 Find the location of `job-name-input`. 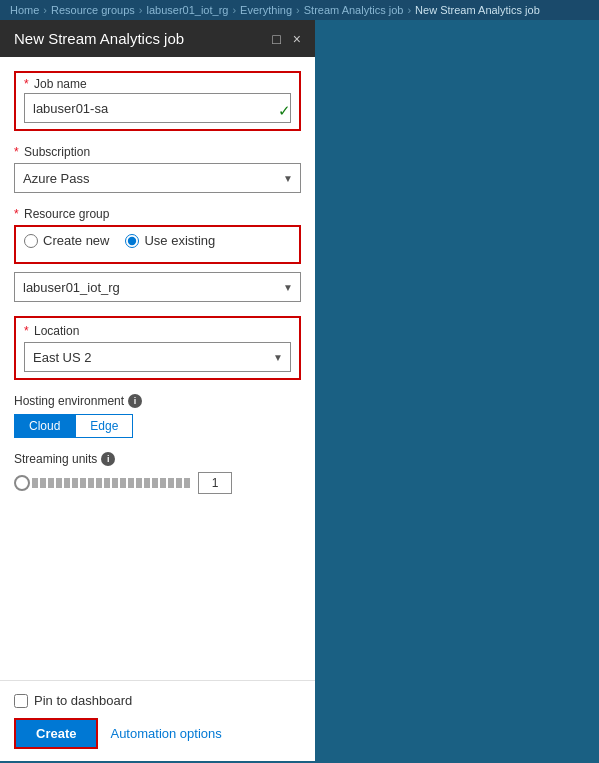

job-name-input is located at coordinates (158, 108).